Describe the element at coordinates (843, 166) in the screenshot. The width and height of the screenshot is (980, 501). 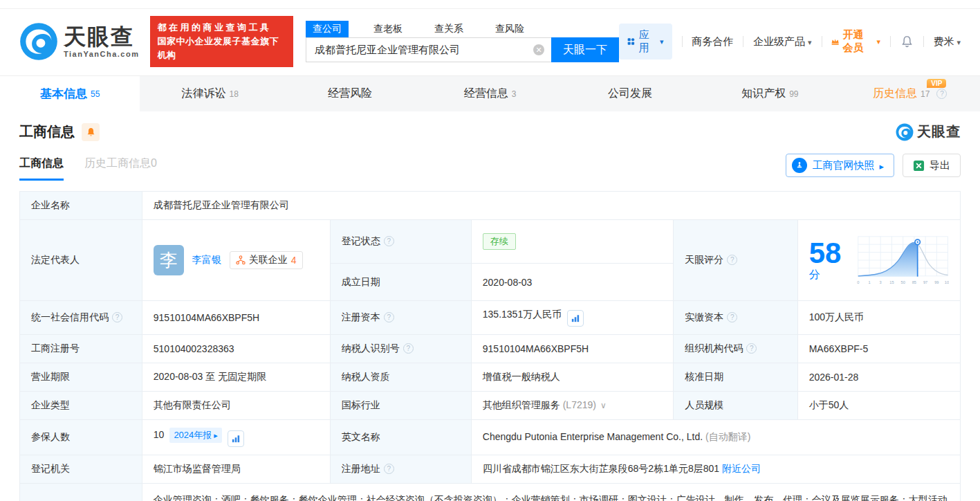
I see `snapshot-label: 工商官网快照` at that location.